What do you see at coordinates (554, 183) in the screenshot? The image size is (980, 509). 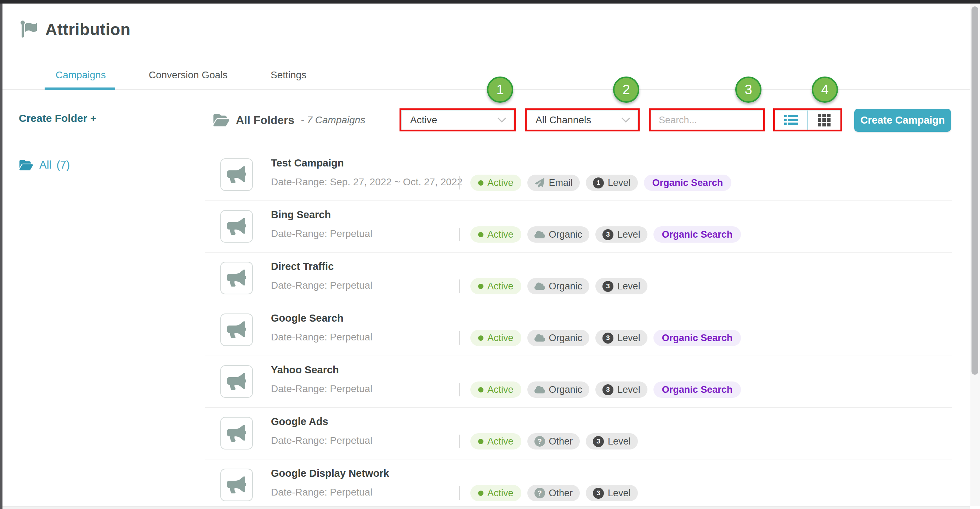 I see `channel-badge: ? Email` at bounding box center [554, 183].